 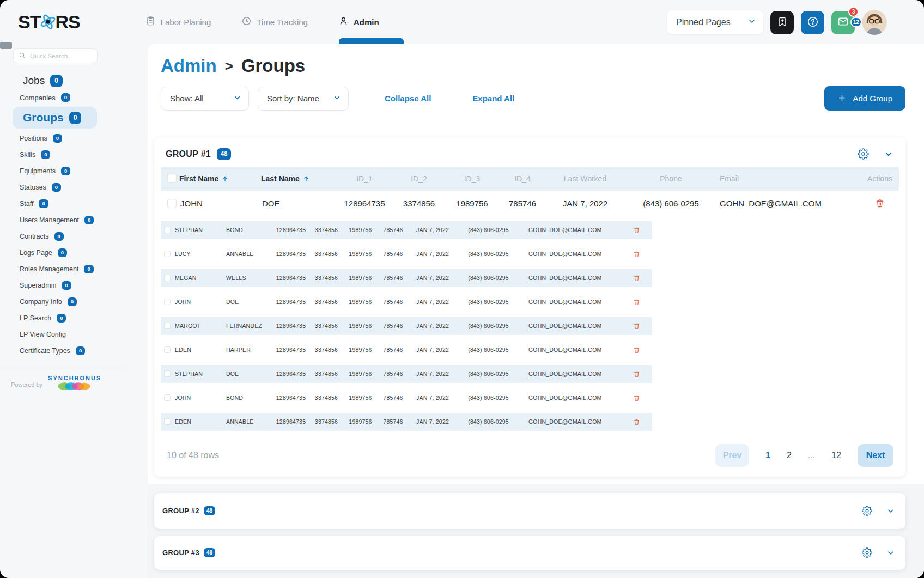 I want to click on cell-last-name: DOE, so click(x=299, y=204).